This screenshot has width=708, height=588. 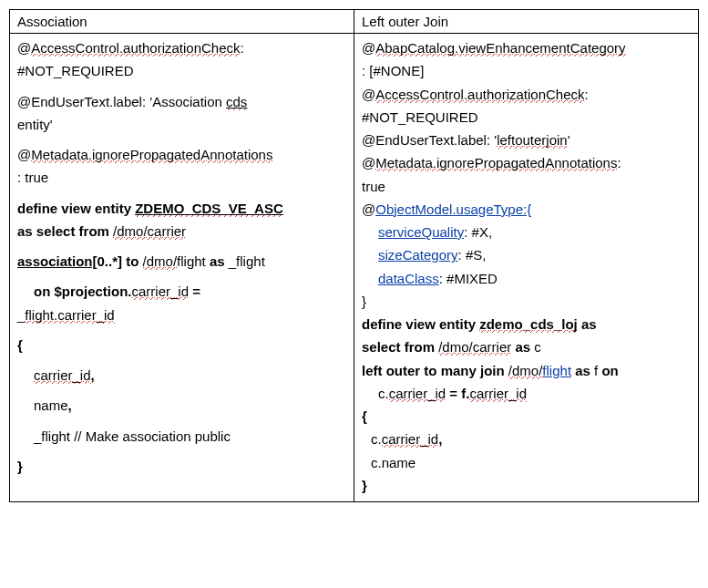 I want to click on t: left outer to many join, so click(x=436, y=370).